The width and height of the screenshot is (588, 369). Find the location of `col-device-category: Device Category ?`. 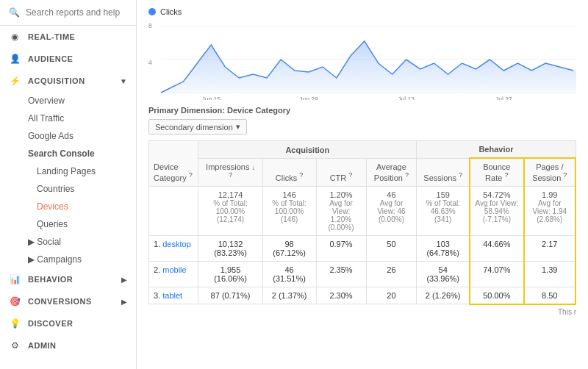

col-device-category: Device Category ? is located at coordinates (173, 164).